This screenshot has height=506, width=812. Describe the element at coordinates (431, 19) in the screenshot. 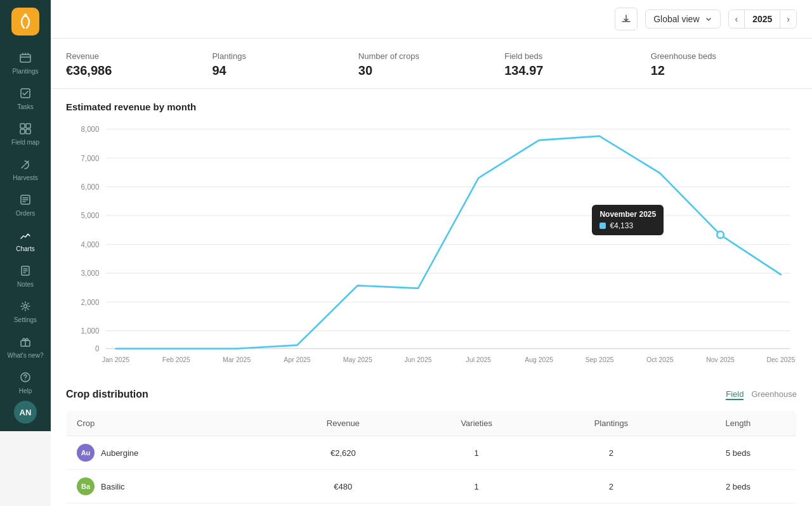

I see `topbar: Global view ‹ 2025 ›` at that location.